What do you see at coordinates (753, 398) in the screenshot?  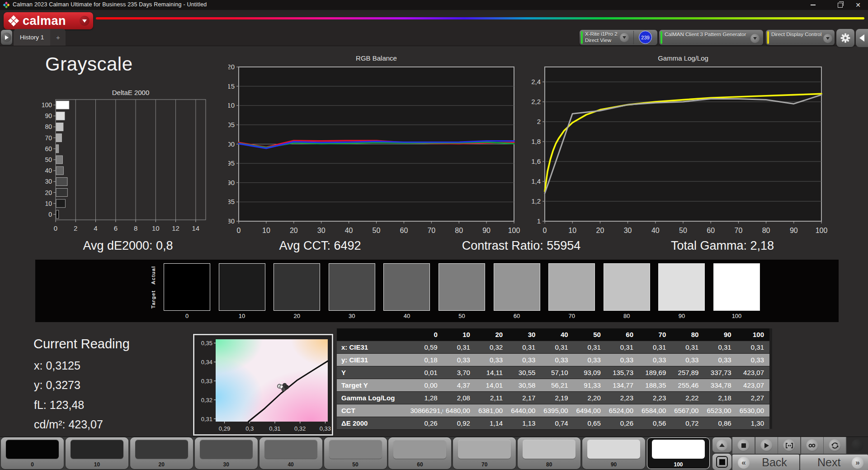 I see `table-cell: 2,27` at bounding box center [753, 398].